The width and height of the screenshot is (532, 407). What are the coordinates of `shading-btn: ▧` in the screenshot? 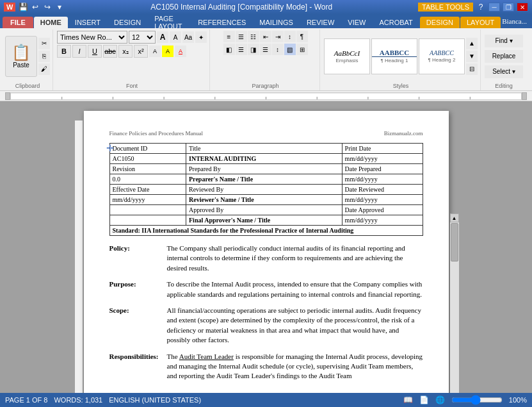 It's located at (290, 49).